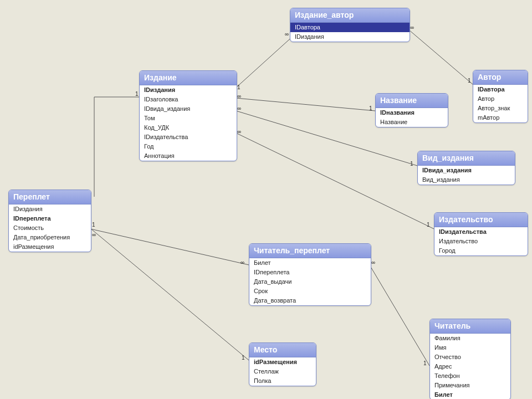  Describe the element at coordinates (283, 371) in the screenshot. I see `field: Стеллаж` at that location.